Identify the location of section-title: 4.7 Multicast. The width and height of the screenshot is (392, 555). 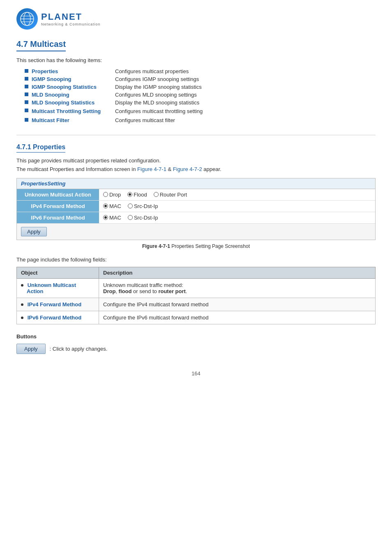
(41, 45).